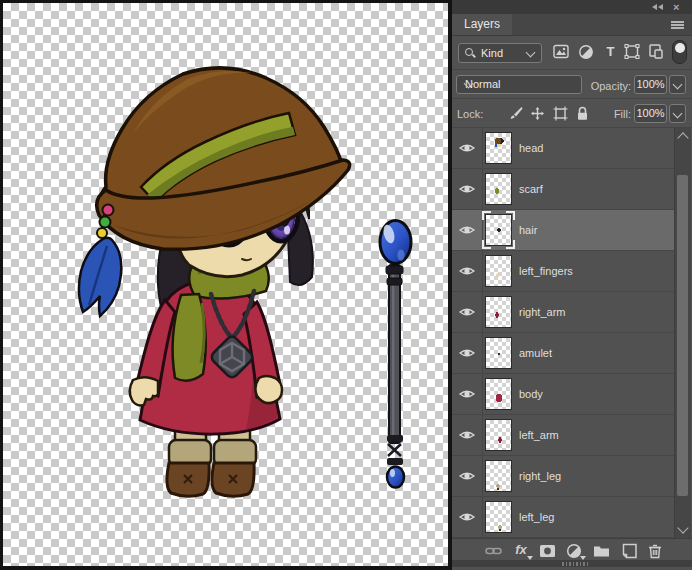  What do you see at coordinates (680, 52) in the screenshot?
I see `filter-toggle-switch` at bounding box center [680, 52].